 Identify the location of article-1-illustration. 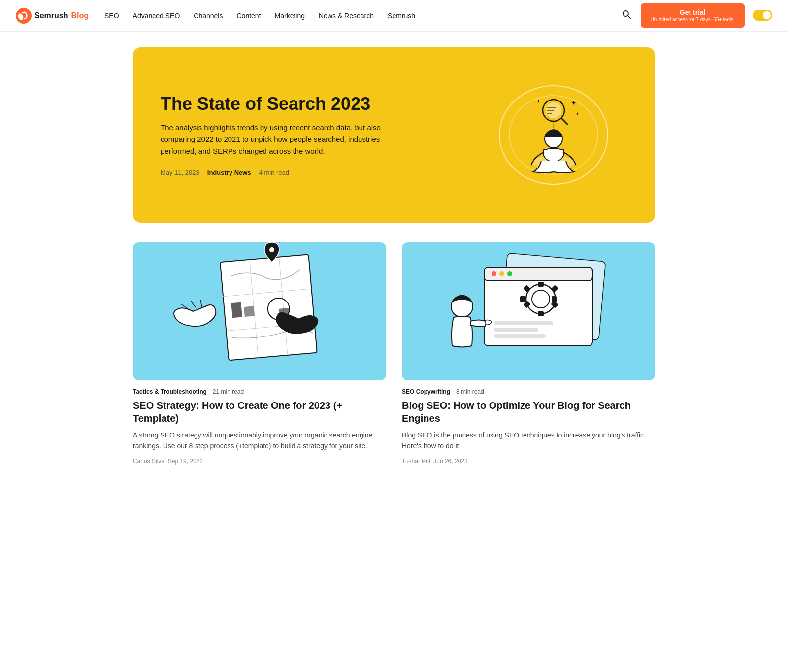
(260, 311).